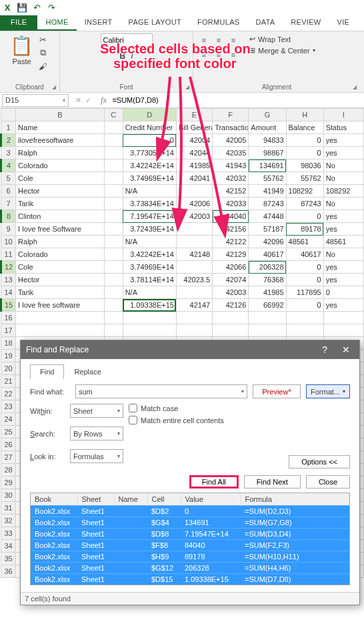 Image resolution: width=364 pixels, height=624 pixels. What do you see at coordinates (9, 306) in the screenshot?
I see `row-header: 15` at bounding box center [9, 306].